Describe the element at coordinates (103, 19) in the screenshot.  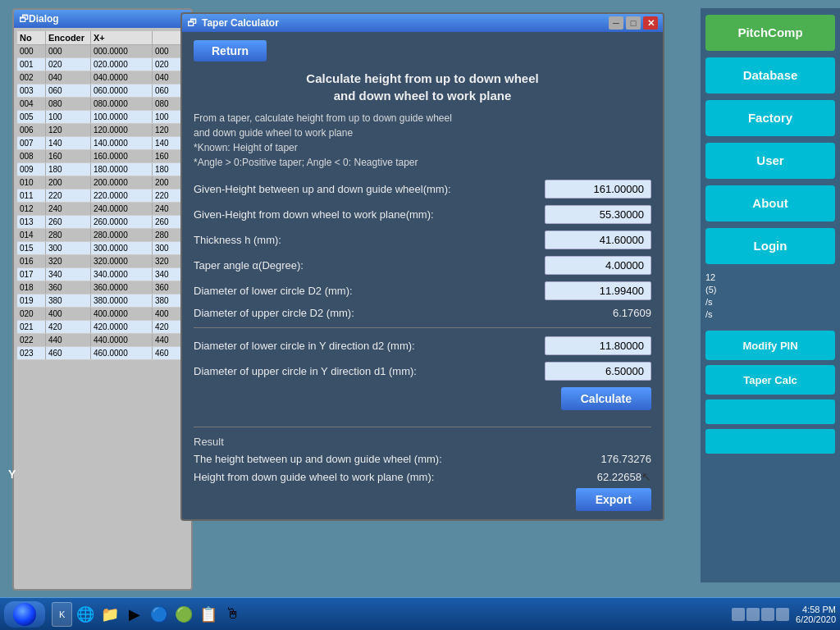
I see `main-titlebar: 🗗 Dialog` at that location.